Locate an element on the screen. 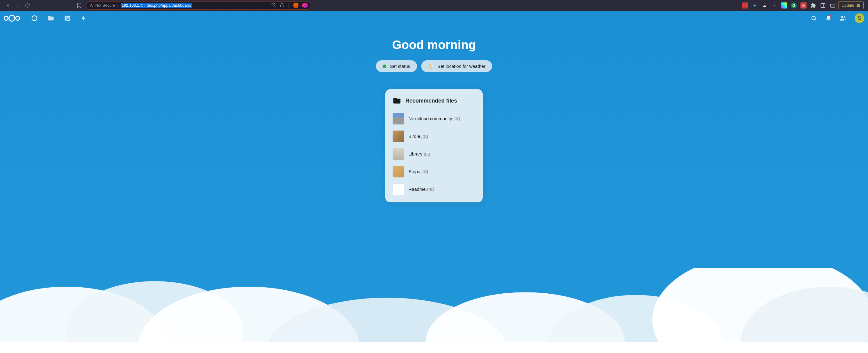  extension-icons: ⋯ ✚ ☁ ⚛ G ※ is located at coordinates (789, 5).